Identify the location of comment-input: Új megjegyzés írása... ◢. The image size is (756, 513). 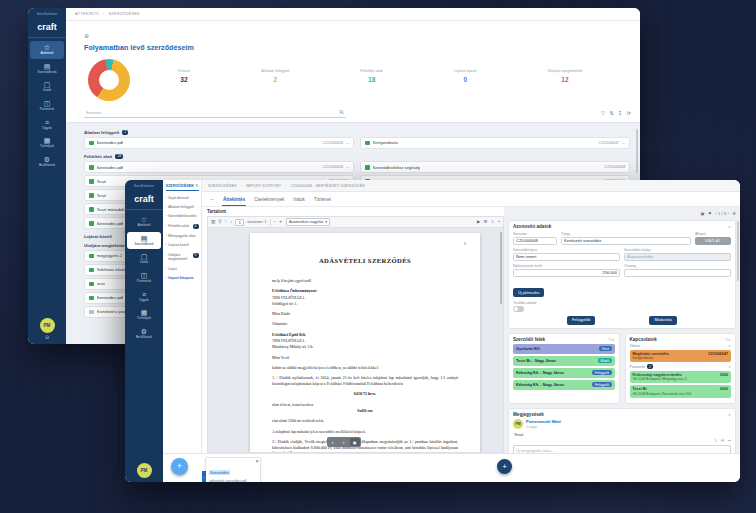
(622, 449).